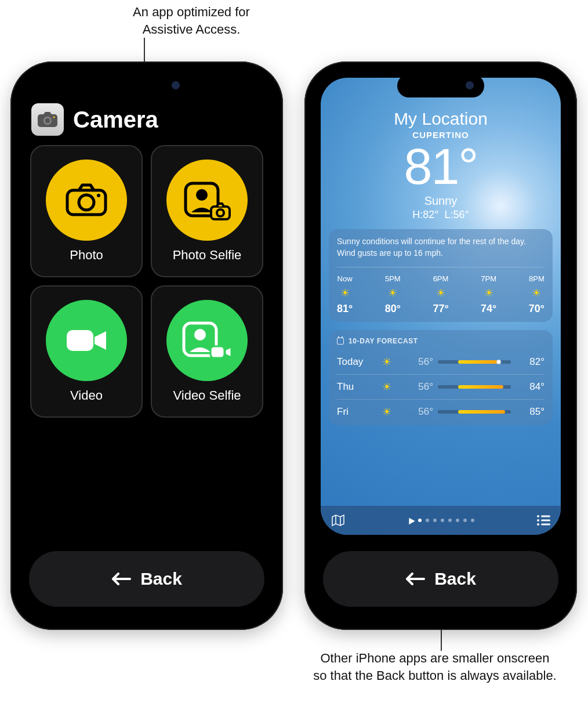  What do you see at coordinates (537, 309) in the screenshot?
I see `hour-temp: 70°` at bounding box center [537, 309].